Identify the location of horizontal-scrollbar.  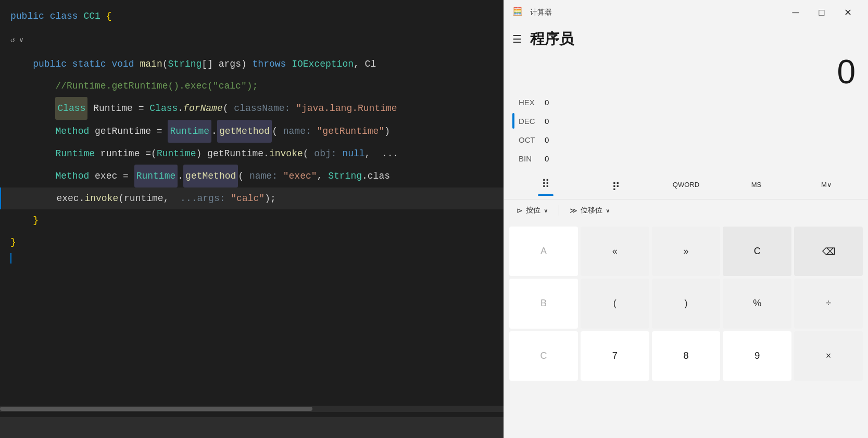
(252, 409).